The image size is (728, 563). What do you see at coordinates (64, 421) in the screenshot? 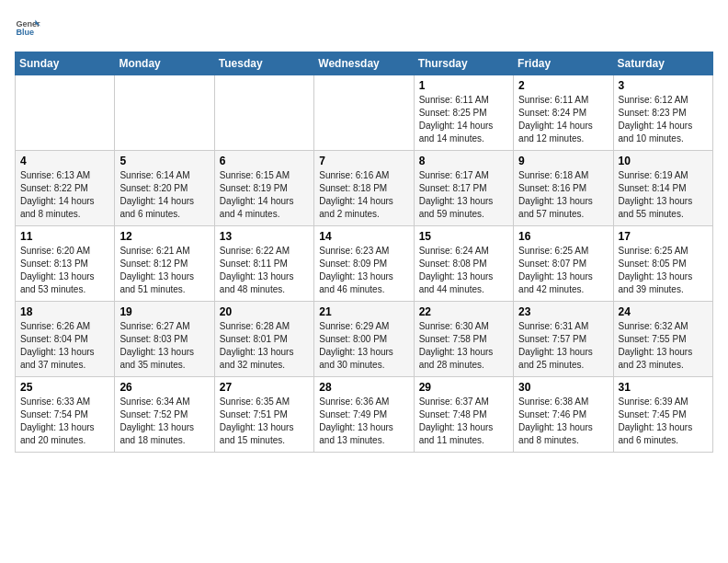
I see `day-info: Sunrise: 6:33 AM Sunset: 7:54 PM Dayligh…` at bounding box center [64, 421].